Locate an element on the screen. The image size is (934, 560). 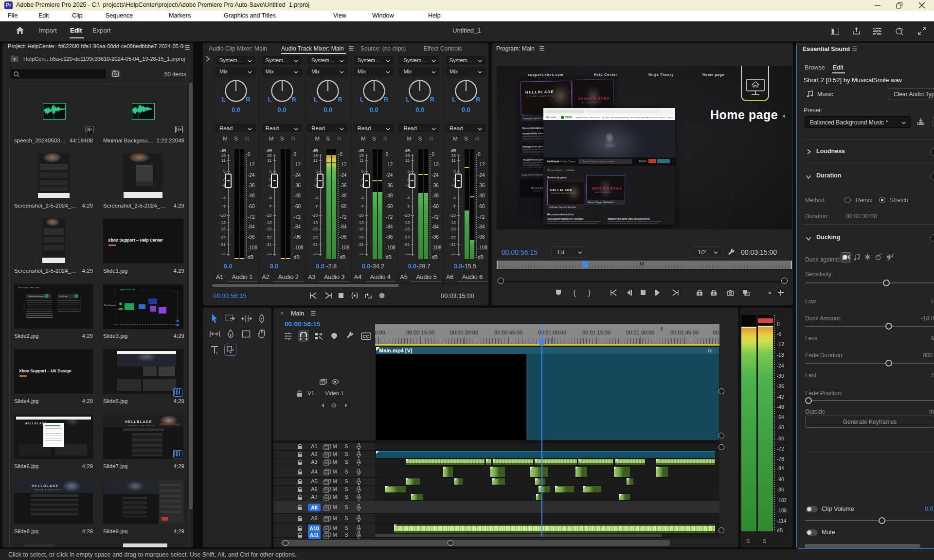
svg-text: CC is located at coordinates (366, 336).